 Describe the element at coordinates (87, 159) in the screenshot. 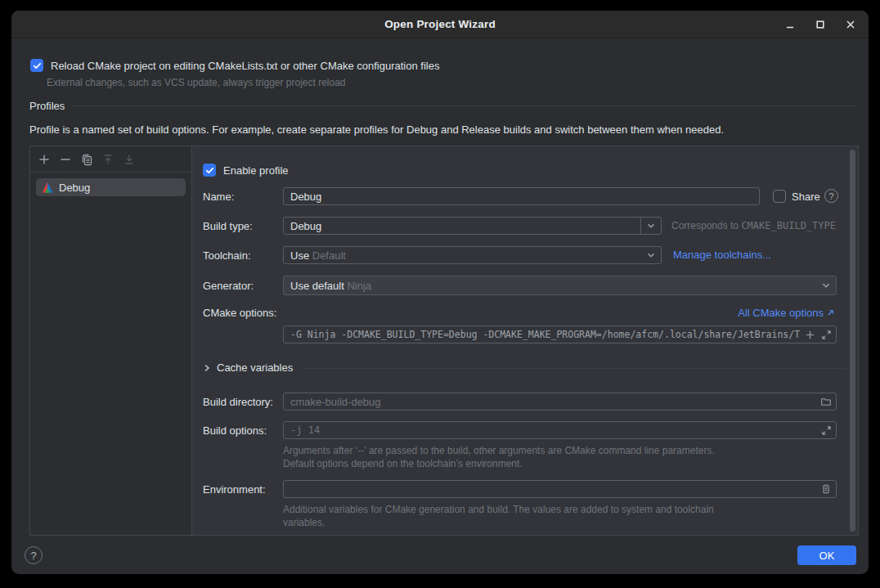

I see `copy-profile-button` at that location.